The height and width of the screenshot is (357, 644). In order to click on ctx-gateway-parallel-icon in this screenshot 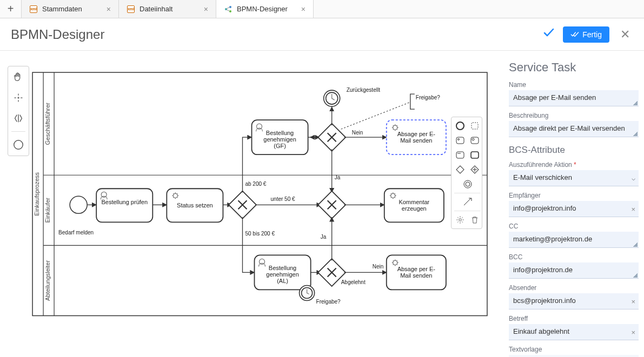, I will do `click(475, 170)`.